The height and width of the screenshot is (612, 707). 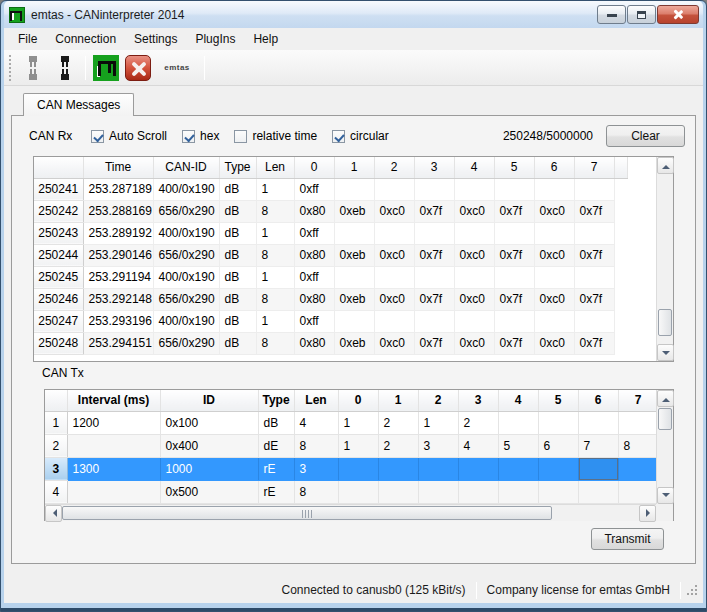 I want to click on column-header-4: 4, so click(x=518, y=400).